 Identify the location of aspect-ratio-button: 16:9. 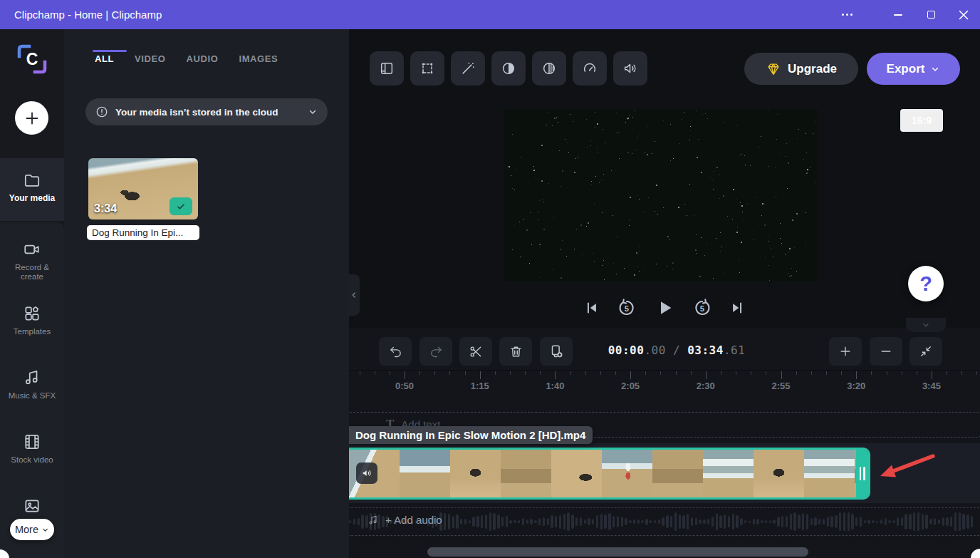
(922, 120).